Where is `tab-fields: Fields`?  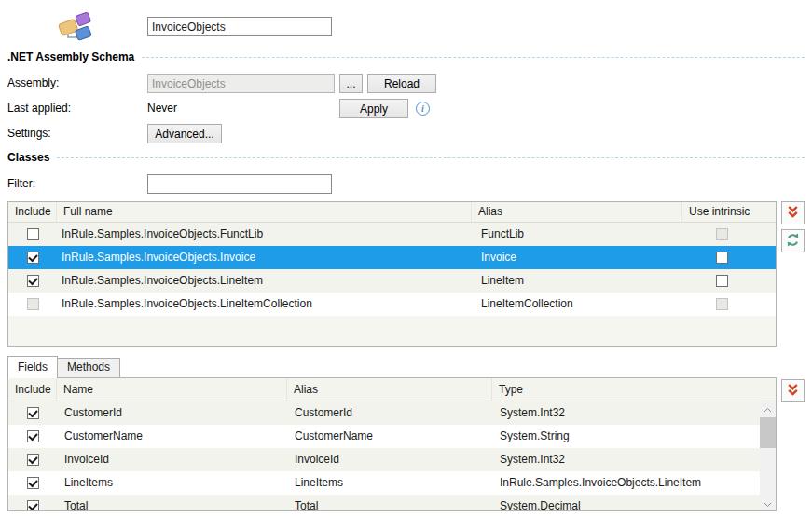
tab-fields: Fields is located at coordinates (33, 367).